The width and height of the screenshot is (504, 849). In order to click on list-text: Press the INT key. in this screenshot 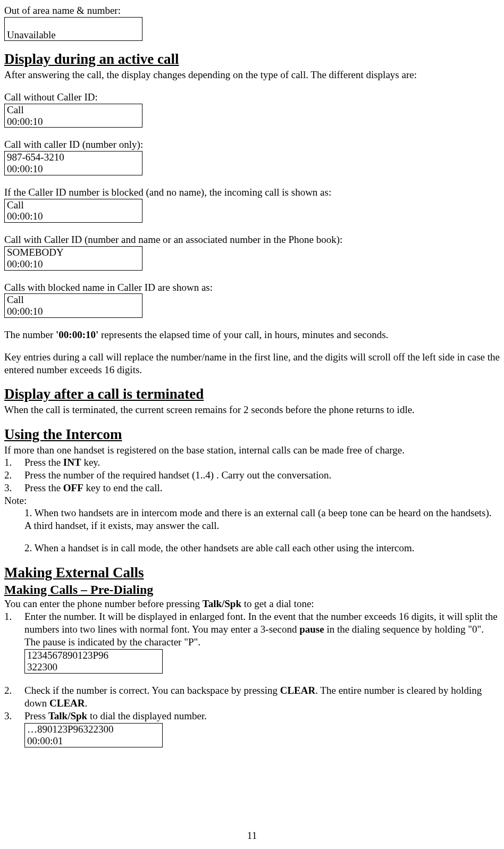, I will do `click(262, 463)`.